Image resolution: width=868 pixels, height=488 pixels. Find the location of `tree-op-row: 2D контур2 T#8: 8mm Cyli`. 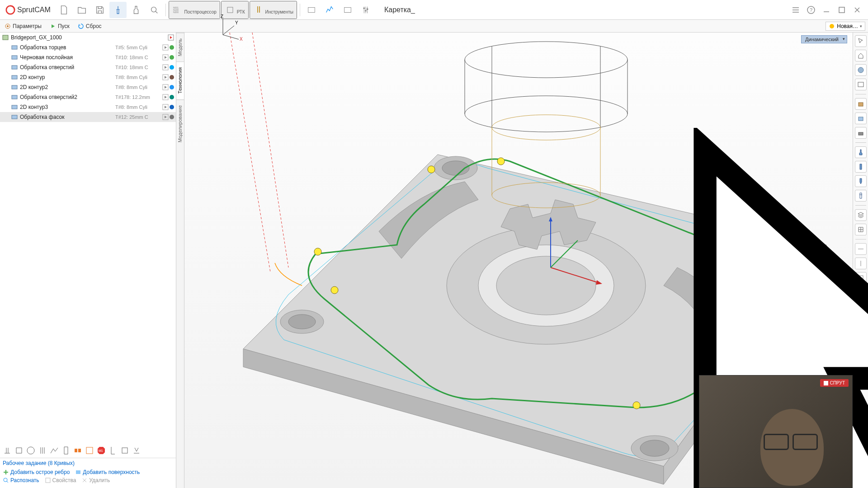

tree-op-row: 2D контур2 T#8: 8mm Cyli is located at coordinates (88, 87).